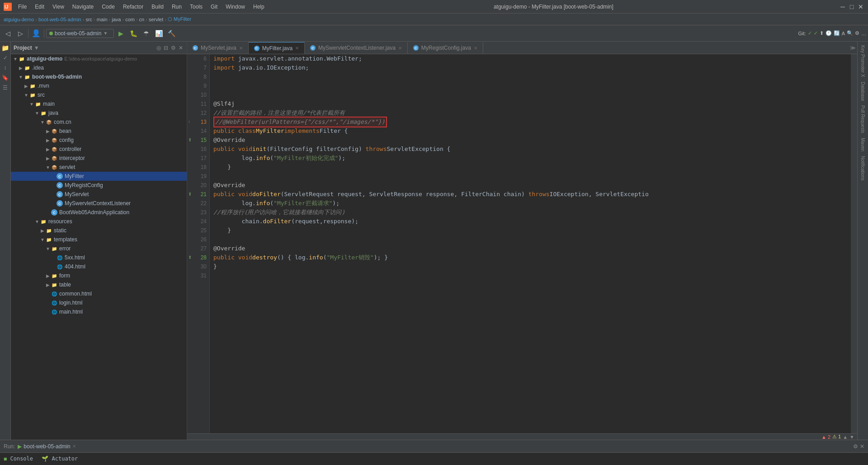 The image size is (868, 465). I want to click on tree-myregistconfig: C MyRegistConfig, so click(99, 185).